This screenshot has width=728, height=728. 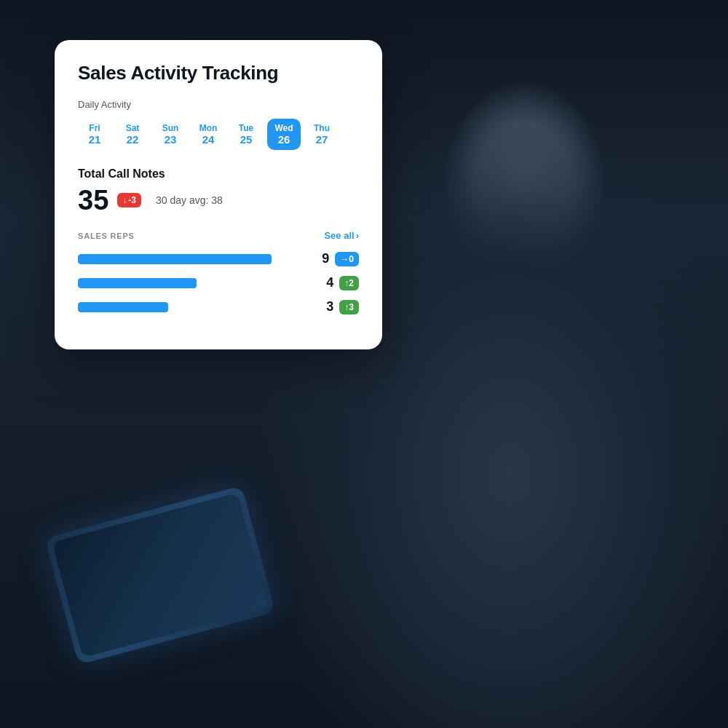 I want to click on rep-badge: →0, so click(x=347, y=259).